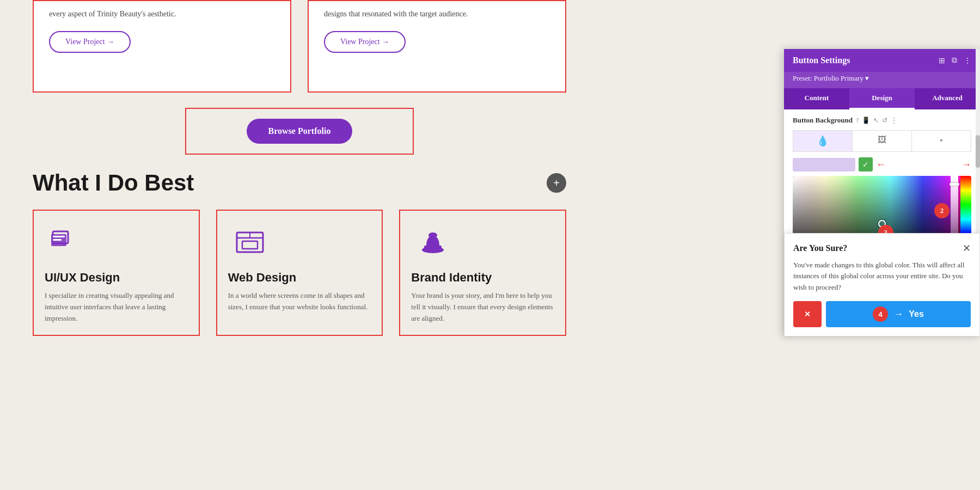  I want to click on section-header: What I Do Best +, so click(299, 183).